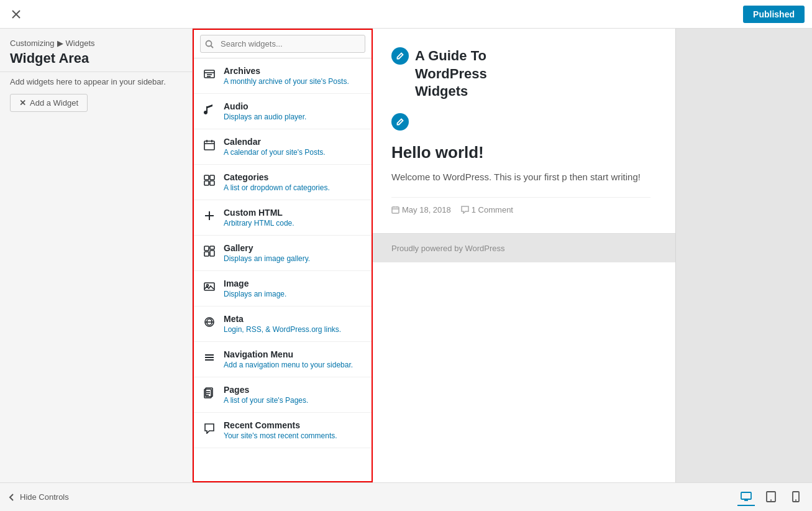 The height and width of the screenshot is (511, 812). What do you see at coordinates (39, 497) in the screenshot?
I see `hide-controls-button: Hide Controls` at bounding box center [39, 497].